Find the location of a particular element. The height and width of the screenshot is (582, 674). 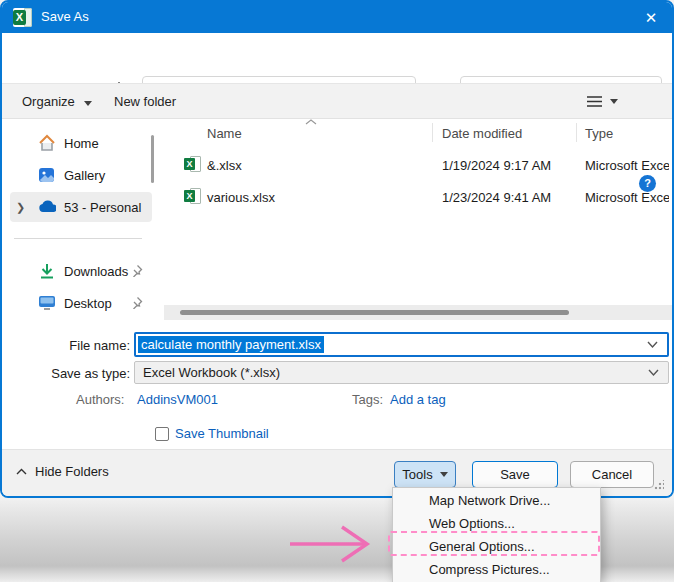

menu-item-compress-pictures: Compress Pictures... is located at coordinates (496, 570).